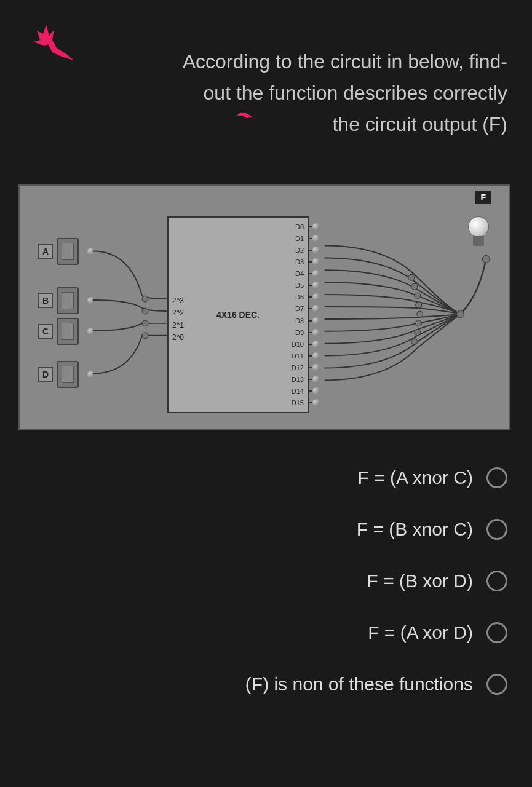  What do you see at coordinates (178, 313) in the screenshot?
I see `select-pin: 2^2` at bounding box center [178, 313].